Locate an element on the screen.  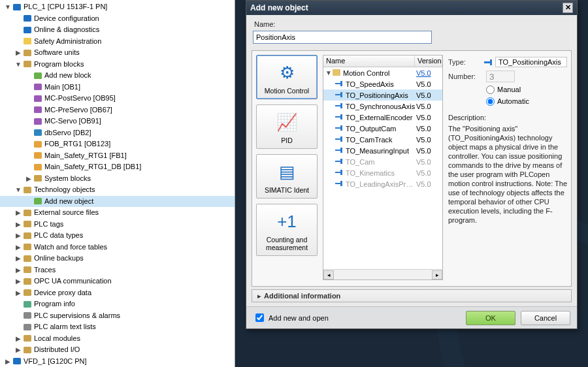
list-row: TO_PositioningAxisV5.0 is located at coordinates (383, 95).